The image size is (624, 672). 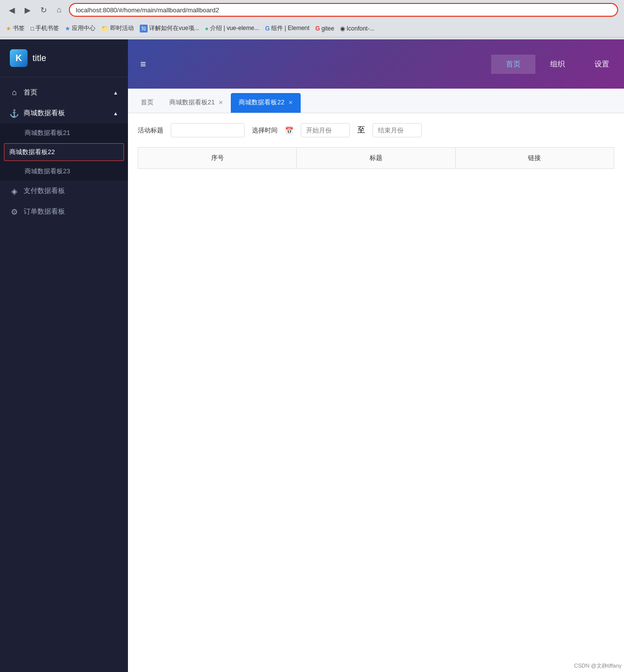 What do you see at coordinates (64, 171) in the screenshot?
I see `submenu-item-mallboard23: 商城数据看板23` at bounding box center [64, 171].